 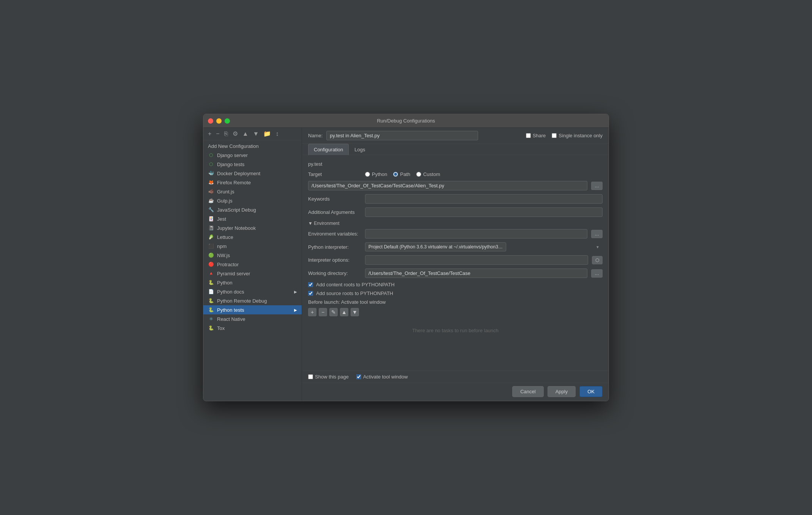 I want to click on activate-tool-window-checkbox, so click(x=359, y=377).